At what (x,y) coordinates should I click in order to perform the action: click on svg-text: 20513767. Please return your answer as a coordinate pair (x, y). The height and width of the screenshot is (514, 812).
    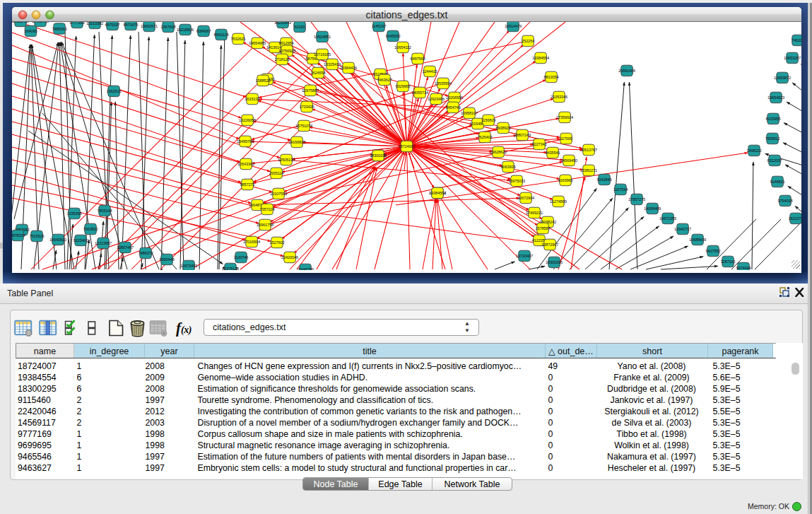
    Looking at the image, I should click on (589, 150).